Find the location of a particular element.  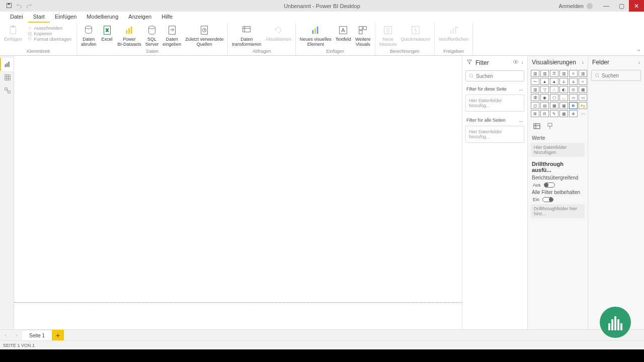

pbi-datasets-button: Power BI-Datasets is located at coordinates (130, 36).